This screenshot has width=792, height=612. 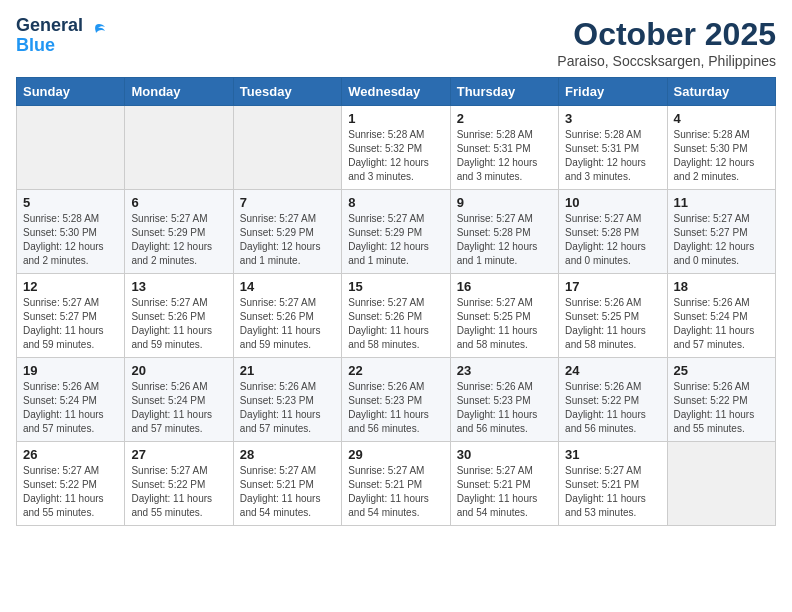 What do you see at coordinates (504, 202) in the screenshot?
I see `day-number: 9` at bounding box center [504, 202].